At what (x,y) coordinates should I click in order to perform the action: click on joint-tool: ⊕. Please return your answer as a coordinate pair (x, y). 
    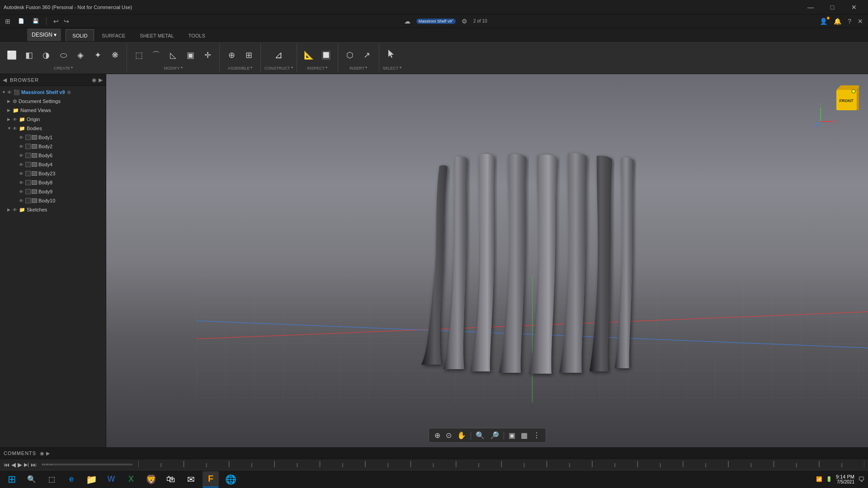
    Looking at the image, I should click on (231, 55).